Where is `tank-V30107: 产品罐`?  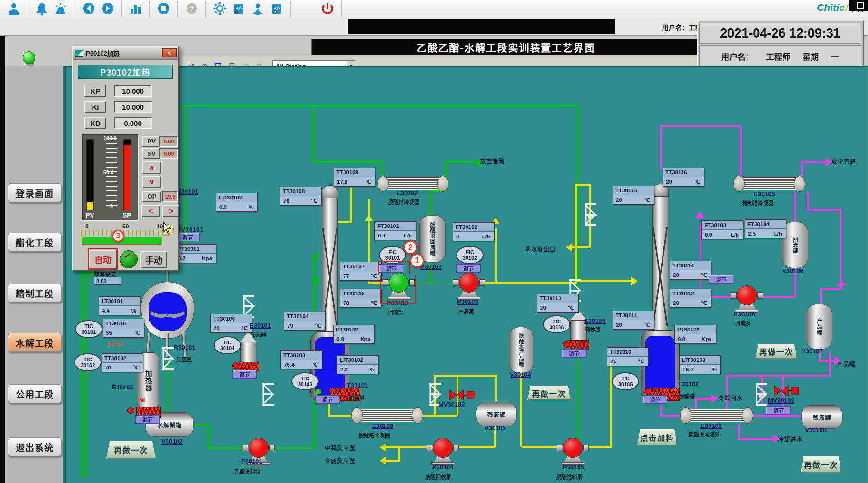 tank-V30107: 产品罐 is located at coordinates (819, 327).